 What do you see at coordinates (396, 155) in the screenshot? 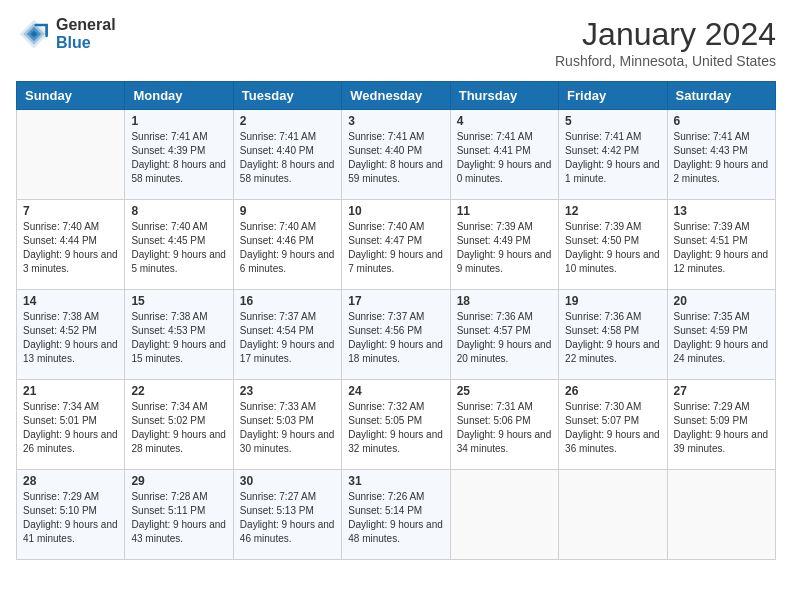
I see `calendar-week-row: 1Sunrise: 7:41 AM Sunset: 4:39 PM Daylig…` at bounding box center [396, 155].